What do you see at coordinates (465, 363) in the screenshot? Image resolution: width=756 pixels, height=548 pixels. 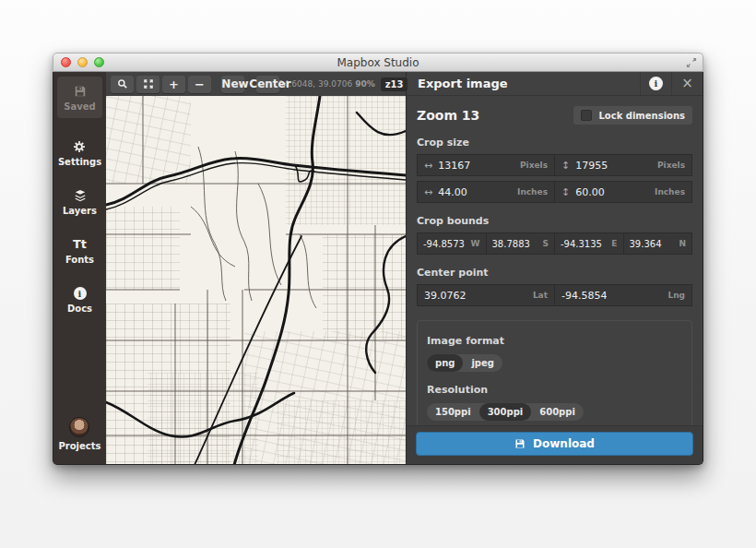 I see `image-format-toggle: png jpeg` at bounding box center [465, 363].